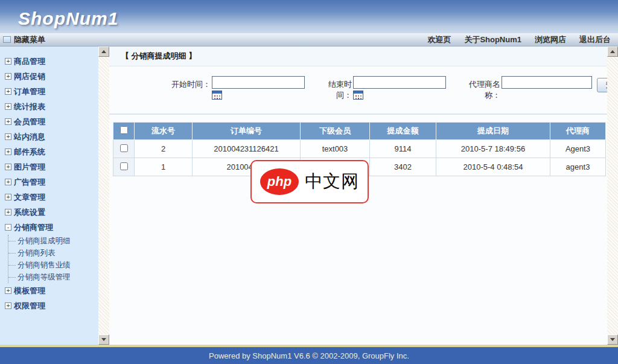  Describe the element at coordinates (159, 56) in the screenshot. I see `page-title: 【 分销商提成明细 】` at that location.